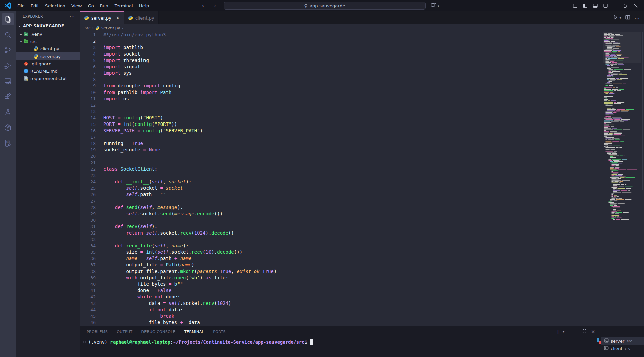 This screenshot has width=644, height=357. What do you see at coordinates (141, 18) in the screenshot?
I see `tab-client-py: client.py` at bounding box center [141, 18].